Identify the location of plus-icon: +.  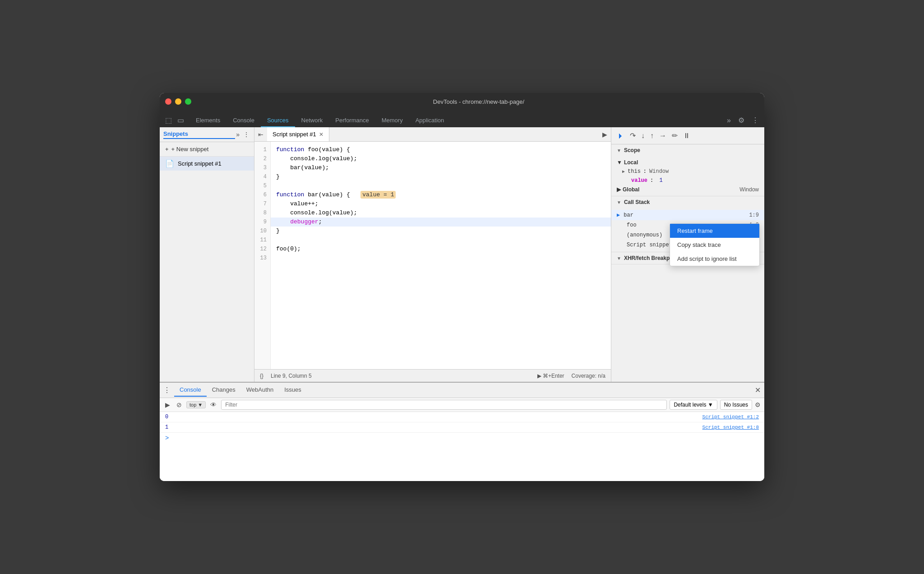
(167, 149).